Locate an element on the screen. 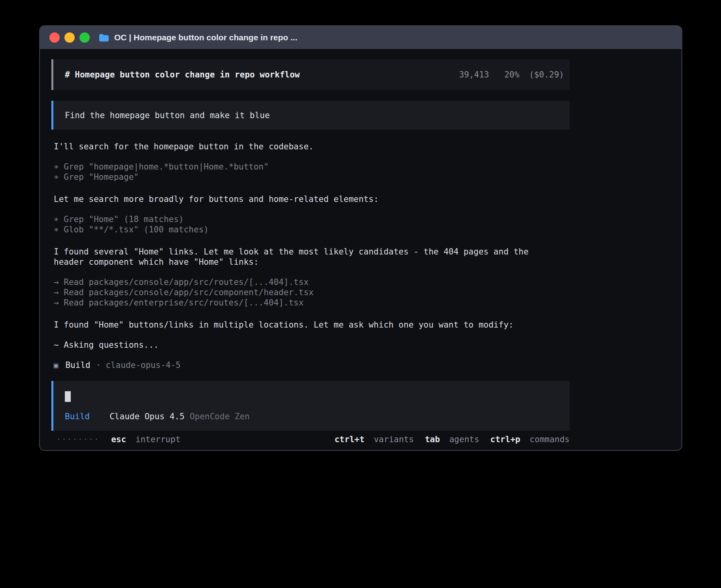  input-cursor is located at coordinates (68, 397).